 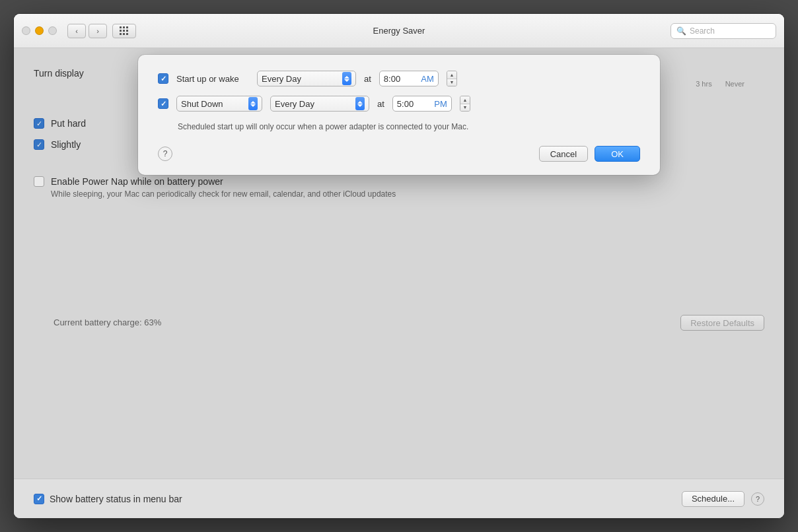 I want to click on schedule-note: Scheduled start up will only occur when …, so click(x=356, y=127).